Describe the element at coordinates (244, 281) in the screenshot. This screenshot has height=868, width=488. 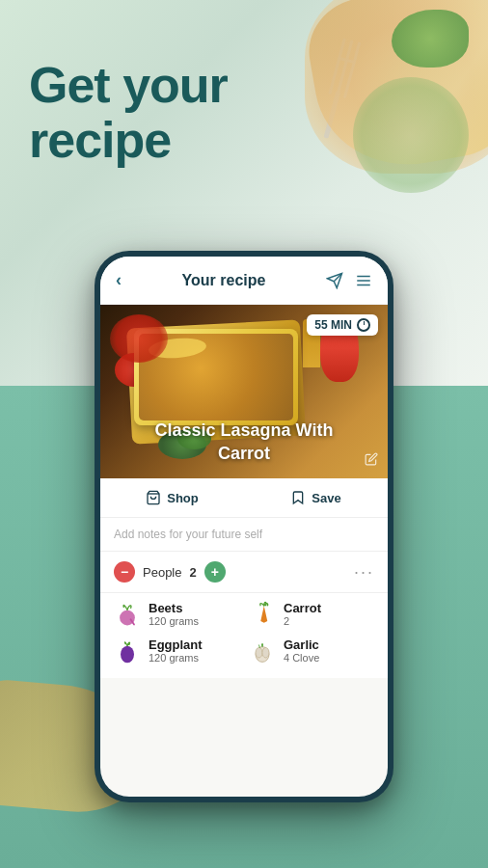
I see `phone-header: ‹ Your recipe` at that location.